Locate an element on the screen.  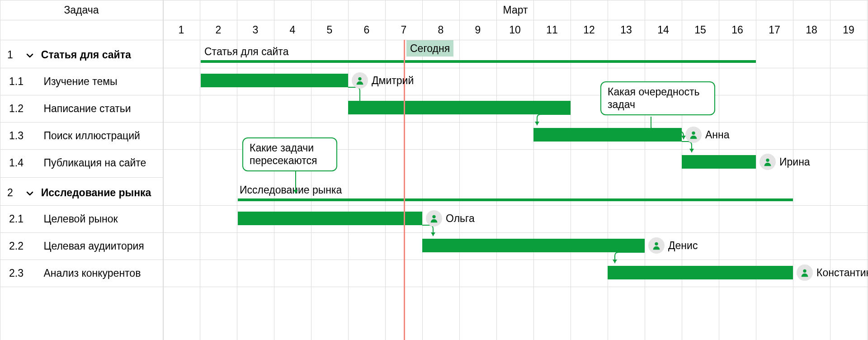
callout-order: Какая очередность задач is located at coordinates (658, 99).